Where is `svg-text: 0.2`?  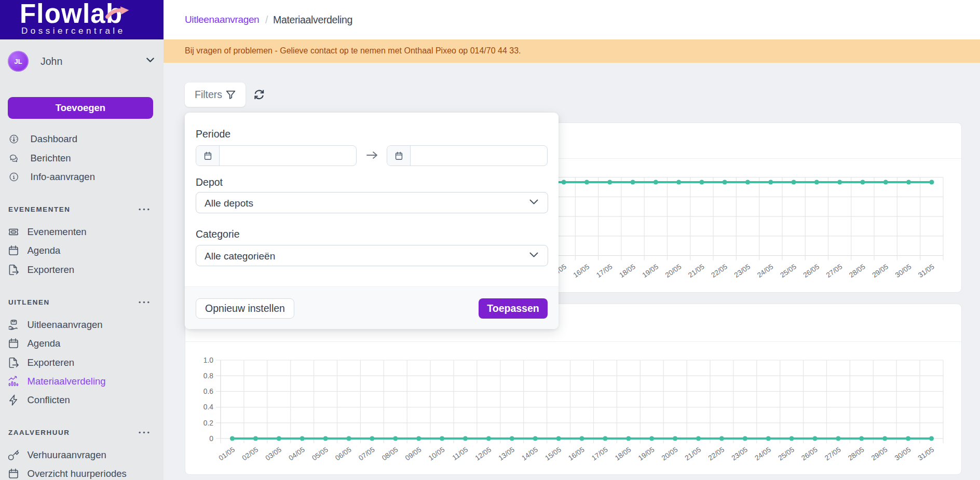
svg-text: 0.2 is located at coordinates (209, 423).